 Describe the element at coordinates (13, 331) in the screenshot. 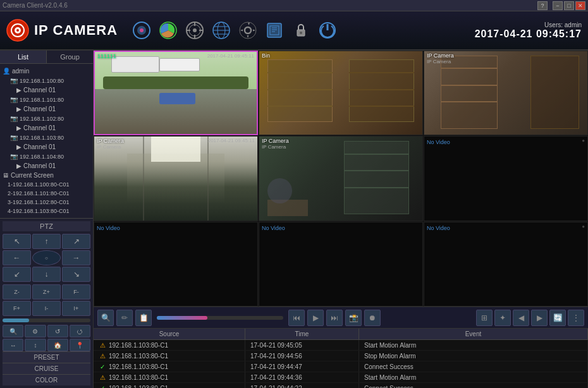

I see `ptz-btn1: 🔍` at that location.